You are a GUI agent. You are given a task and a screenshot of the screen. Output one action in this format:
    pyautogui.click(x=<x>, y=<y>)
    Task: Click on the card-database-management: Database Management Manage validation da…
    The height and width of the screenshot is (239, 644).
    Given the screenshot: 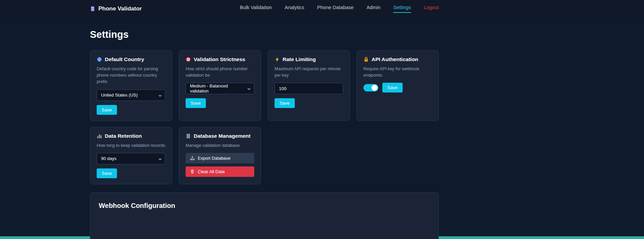 What is the action you would take?
    pyautogui.click(x=220, y=156)
    